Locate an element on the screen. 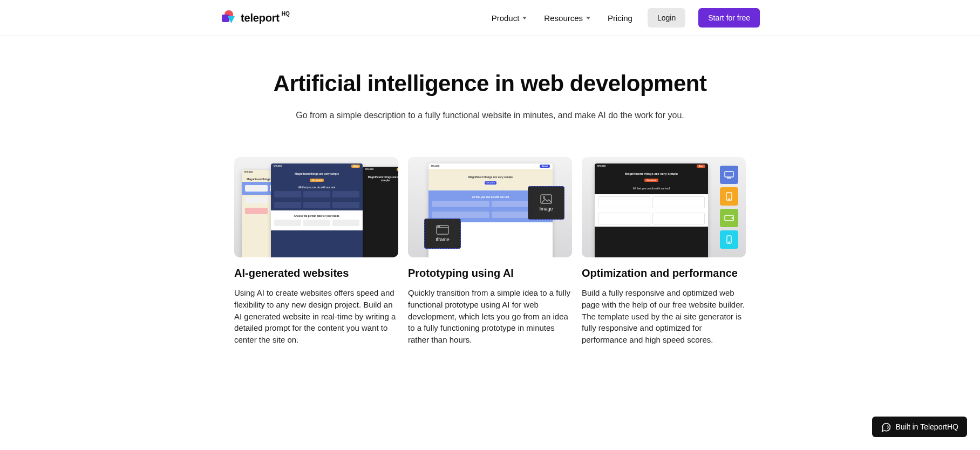  feature-title: Optimization and performance is located at coordinates (664, 273).